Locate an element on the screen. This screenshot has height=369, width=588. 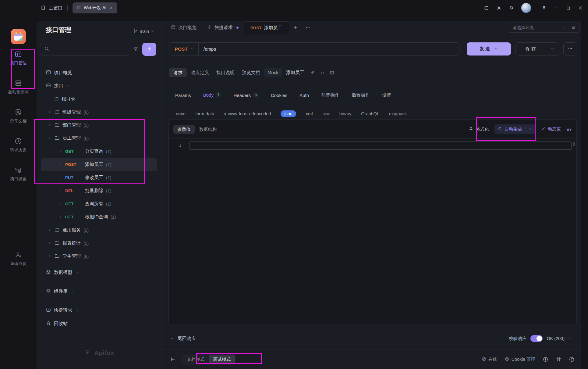
tree-item-13: 报表统计(5) is located at coordinates (99, 243).